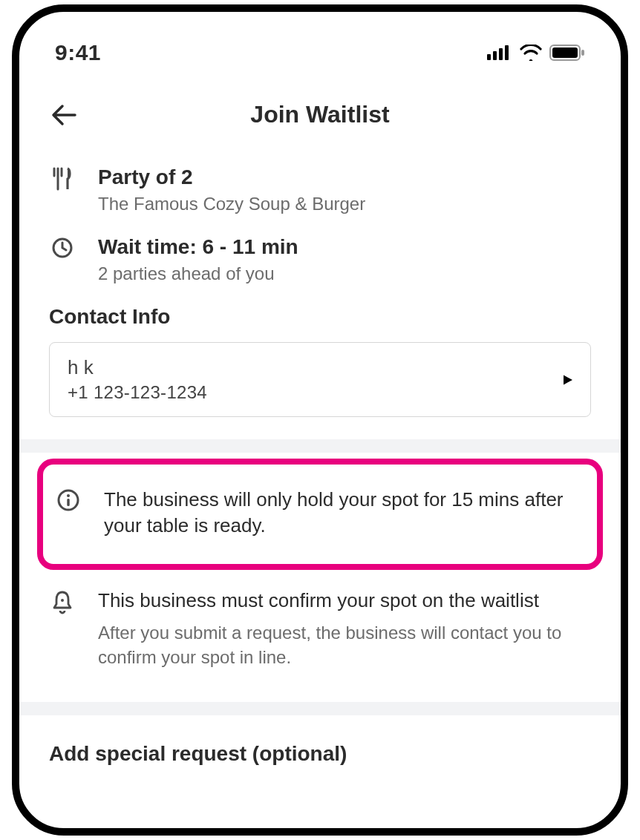 The image size is (640, 840). I want to click on cellular-icon, so click(500, 53).